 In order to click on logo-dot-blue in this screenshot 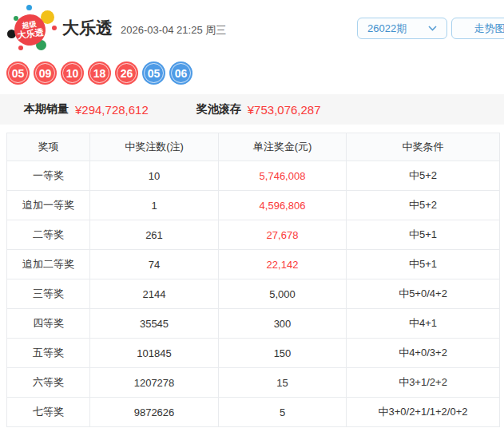, I will do `click(29, 8)`.